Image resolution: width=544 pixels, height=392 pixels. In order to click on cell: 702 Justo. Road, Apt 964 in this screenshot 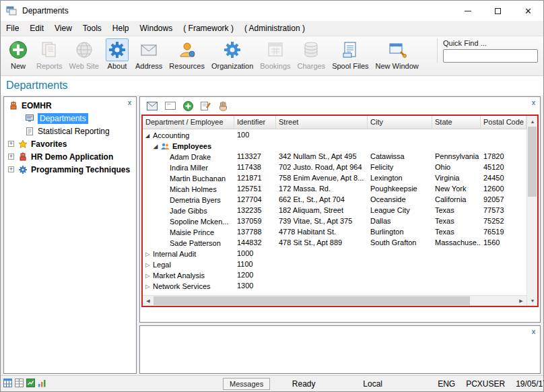, I will do `click(322, 167)`.